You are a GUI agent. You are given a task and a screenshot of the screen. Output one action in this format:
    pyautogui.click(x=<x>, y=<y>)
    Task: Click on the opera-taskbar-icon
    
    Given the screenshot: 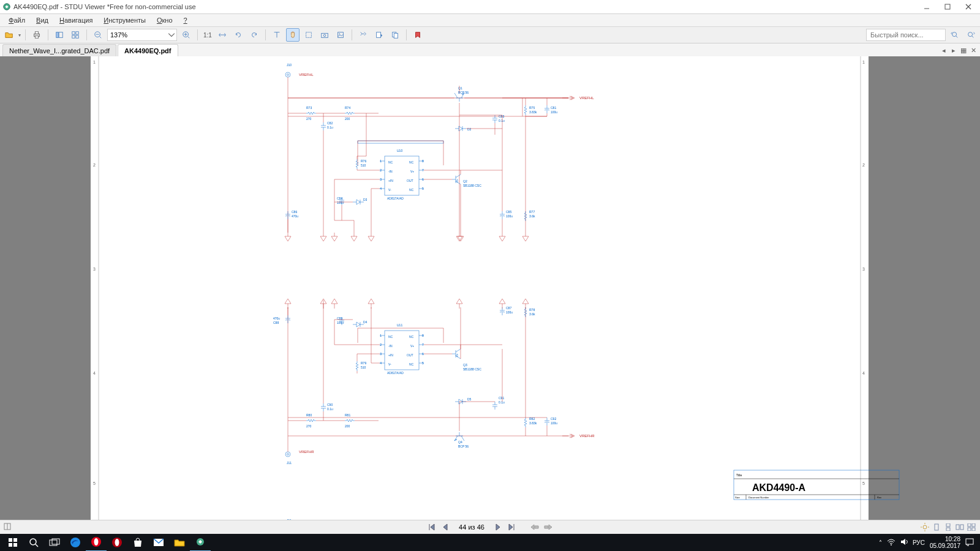 What is the action you would take?
    pyautogui.click(x=96, y=542)
    